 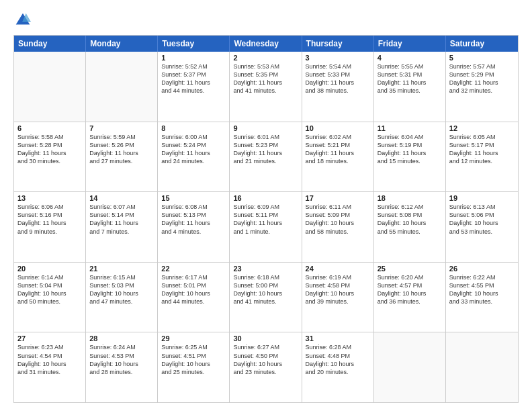 What do you see at coordinates (193, 215) in the screenshot?
I see `cell-info-line: Sunset: 5:13 PM` at bounding box center [193, 215].